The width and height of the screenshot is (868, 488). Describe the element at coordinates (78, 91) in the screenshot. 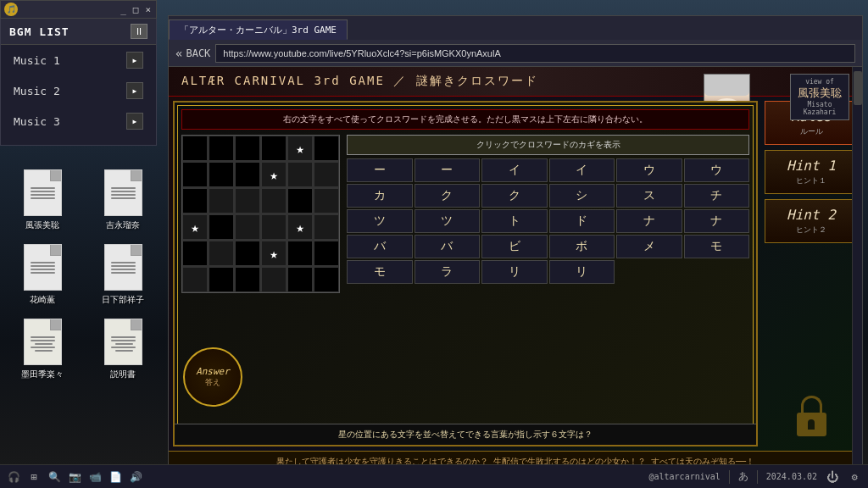

I see `bgm-item-music2: Music 2 ▶` at that location.